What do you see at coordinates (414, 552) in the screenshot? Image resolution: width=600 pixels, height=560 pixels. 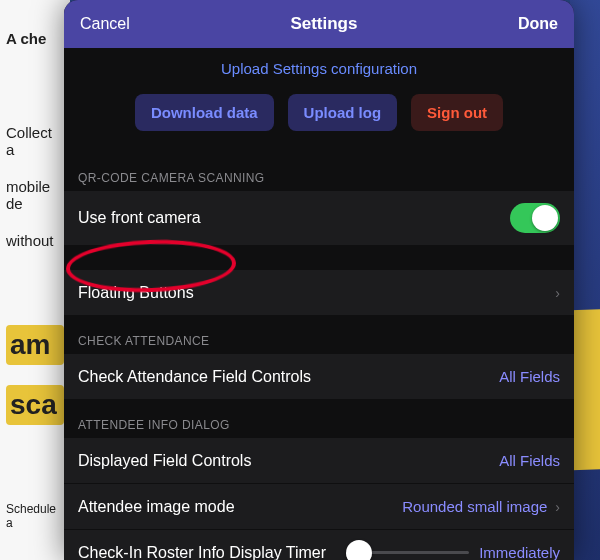 I see `checkin-roster-timer-slider` at bounding box center [414, 552].